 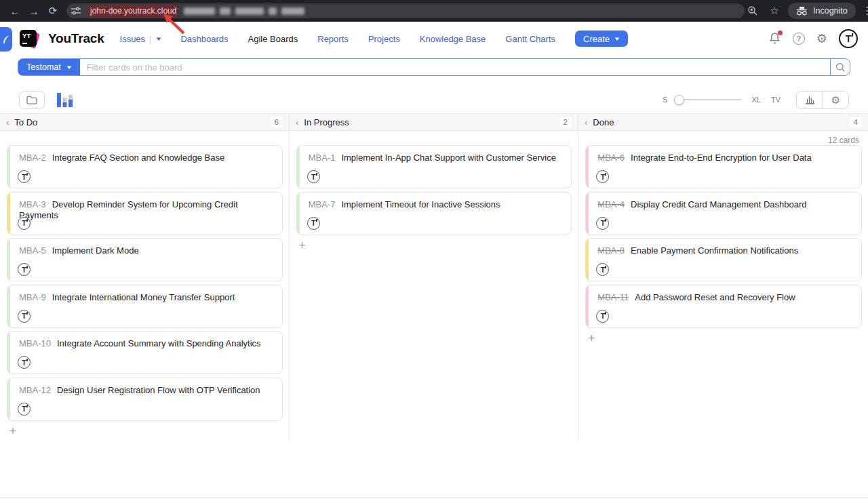 I want to click on site-settings-icon, so click(x=76, y=11).